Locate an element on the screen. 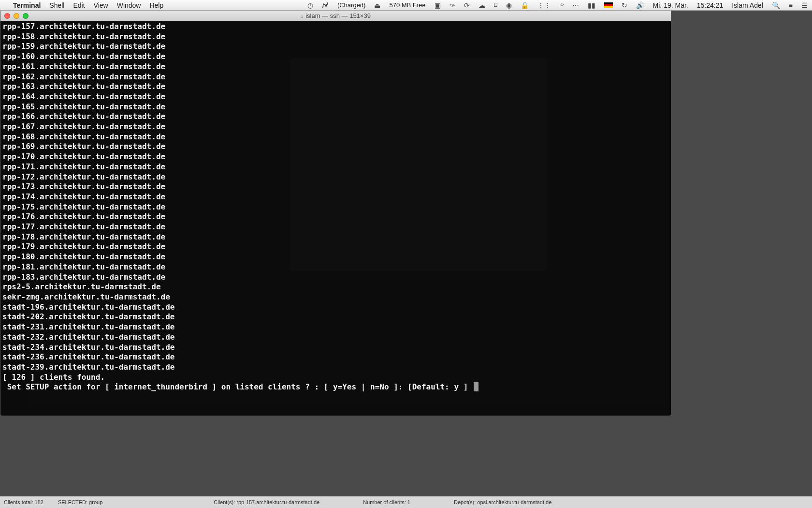  key-icon: ✑ is located at coordinates (452, 5).